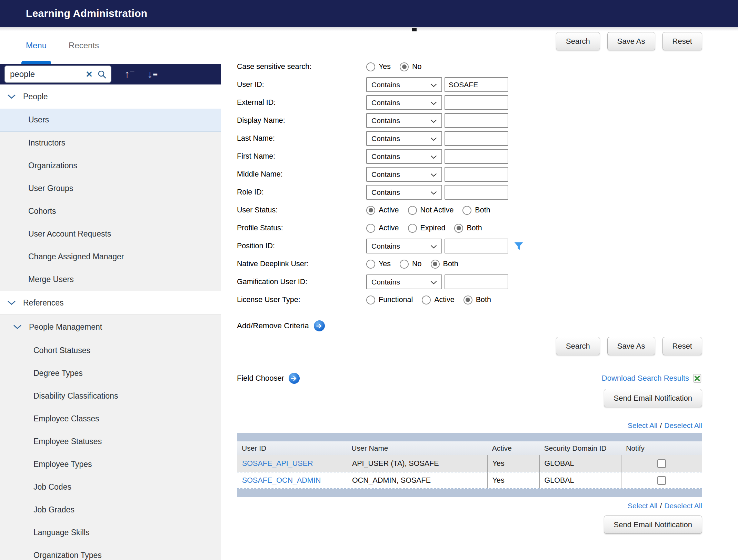 The image size is (738, 560). Describe the element at coordinates (434, 282) in the screenshot. I see `chevron-down-icon` at that location.